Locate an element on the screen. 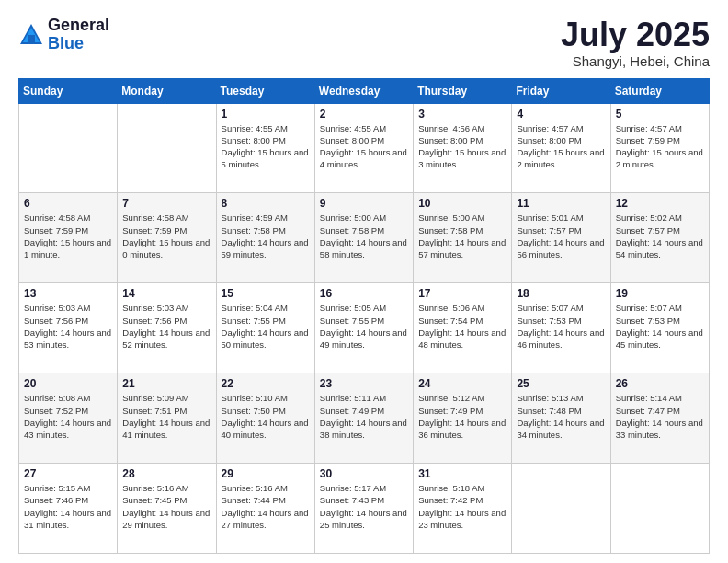  col-sunday: Sunday is located at coordinates (68, 90).